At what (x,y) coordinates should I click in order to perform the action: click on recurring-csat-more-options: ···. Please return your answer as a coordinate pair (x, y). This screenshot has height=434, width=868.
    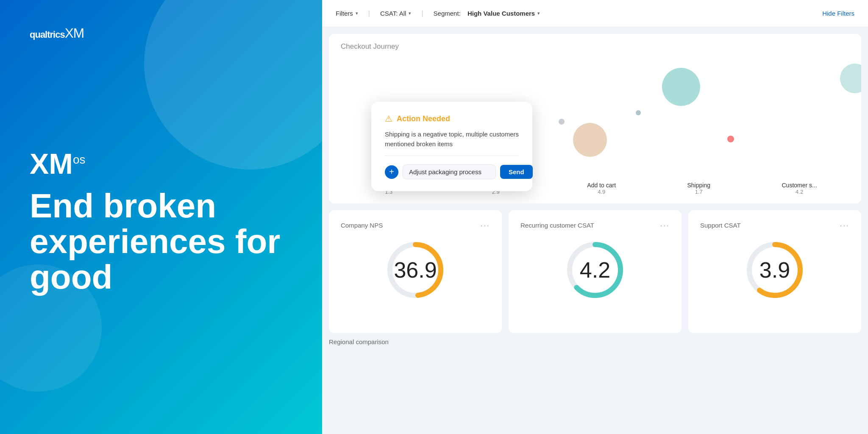
    Looking at the image, I should click on (665, 225).